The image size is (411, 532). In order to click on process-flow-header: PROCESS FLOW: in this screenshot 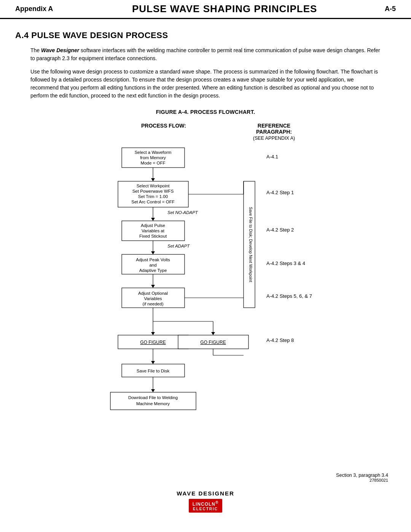, I will do `click(164, 132)`.